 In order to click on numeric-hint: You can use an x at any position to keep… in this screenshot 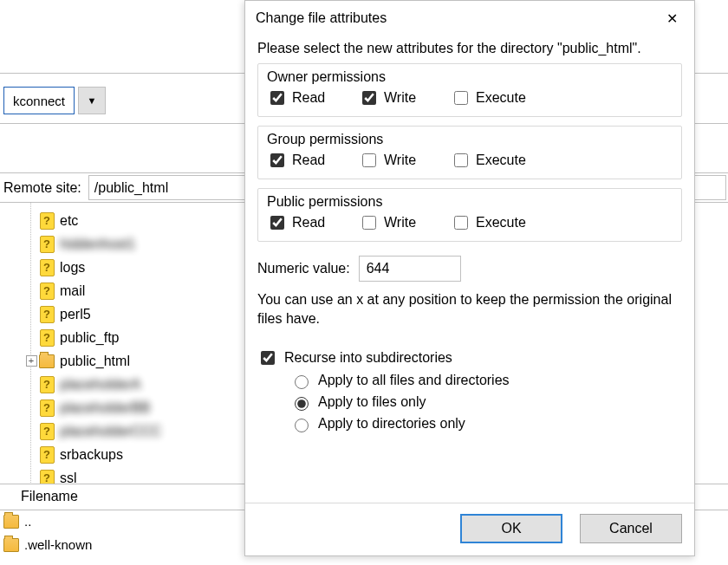, I will do `click(470, 310)`.